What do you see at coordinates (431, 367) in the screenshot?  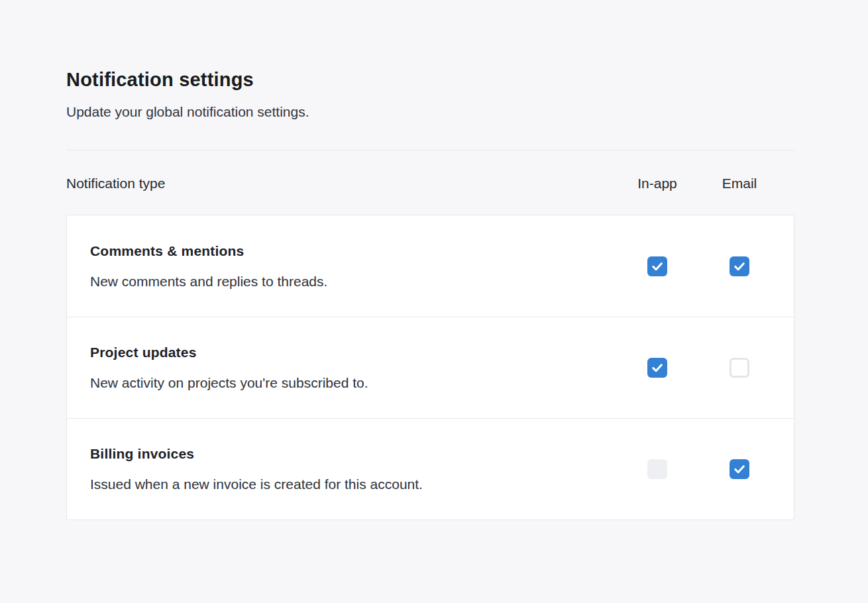 I see `table-row-project-updates: Project updates New activity on projects…` at bounding box center [431, 367].